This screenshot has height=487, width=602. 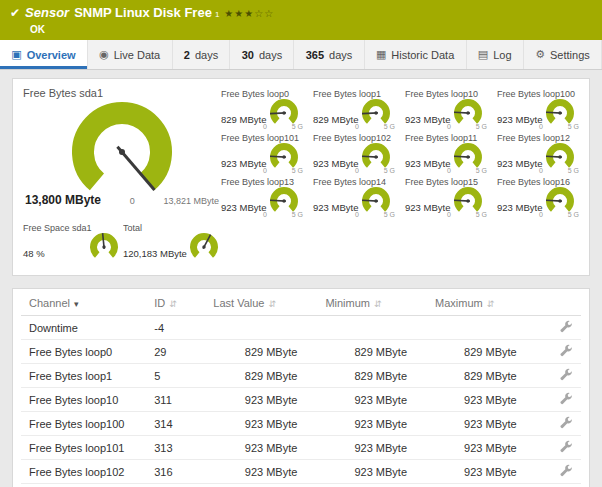 I want to click on channel-gauge-cell: Free Space sda1 48 %, so click(x=73, y=244).